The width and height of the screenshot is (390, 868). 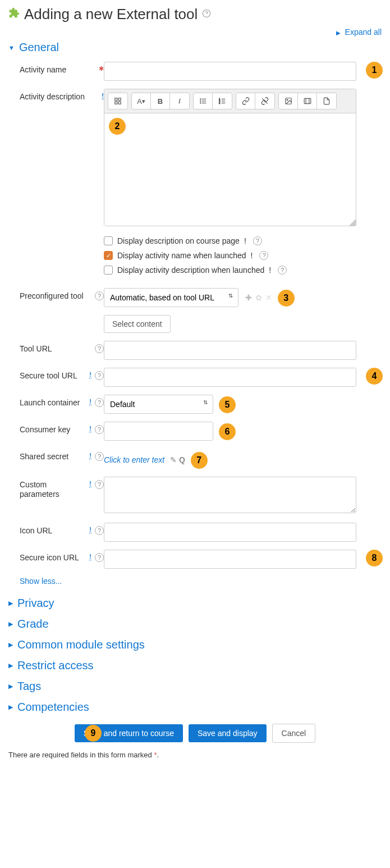 I want to click on section-privacy: ▶ Privacy, so click(x=195, y=603).